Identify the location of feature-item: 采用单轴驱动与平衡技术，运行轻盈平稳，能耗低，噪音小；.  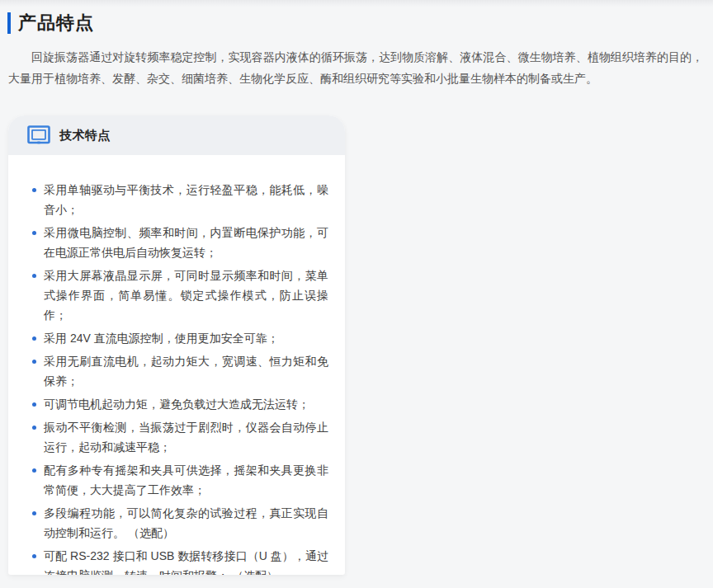
(180, 200).